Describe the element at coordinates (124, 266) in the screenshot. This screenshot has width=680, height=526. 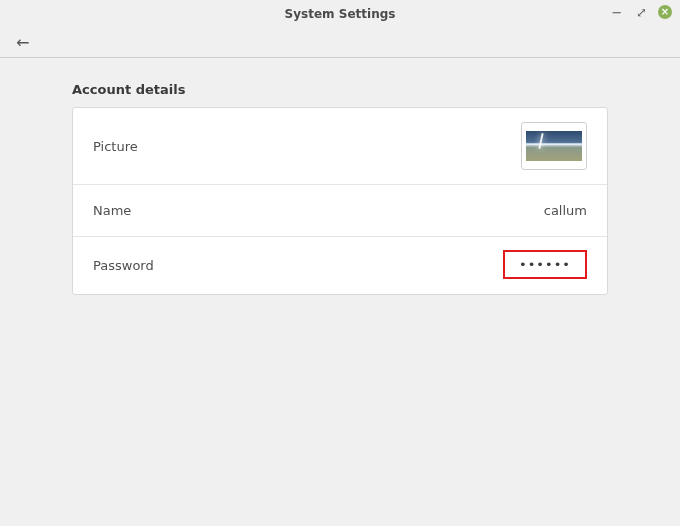
I see `password-label: Password` at that location.